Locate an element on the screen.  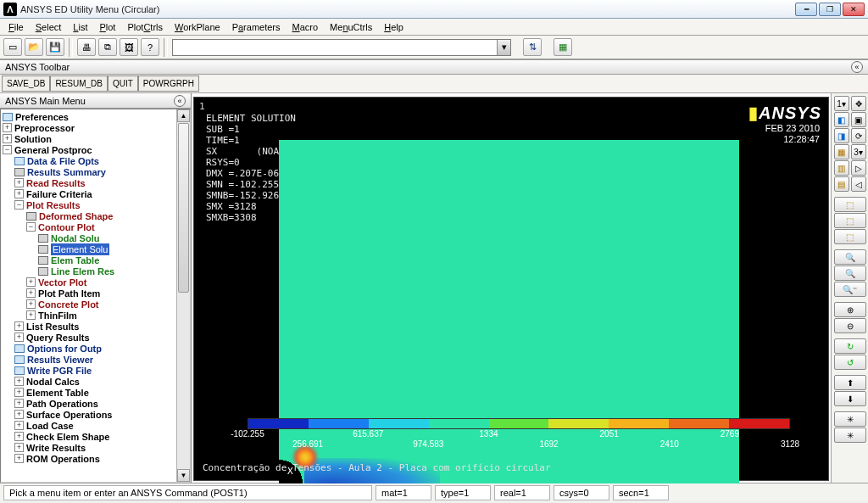
tree-list-results: List Results is located at coordinates (53, 327).